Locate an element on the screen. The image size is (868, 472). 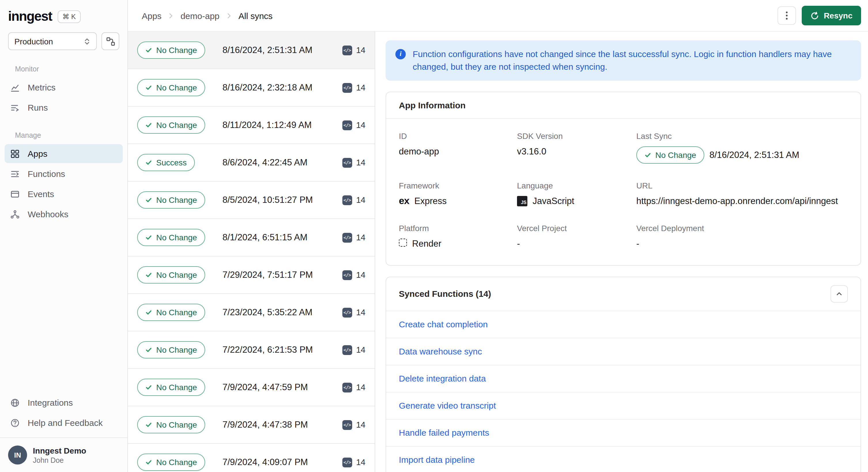
function-row-data-warehouse-sync: Data warehouse sync is located at coordinates (623, 352).